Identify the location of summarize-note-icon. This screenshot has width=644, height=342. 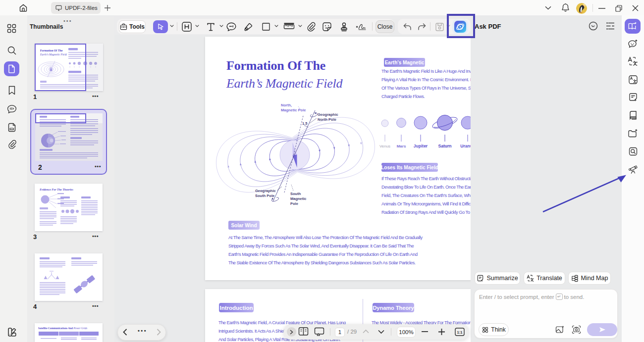
(481, 278).